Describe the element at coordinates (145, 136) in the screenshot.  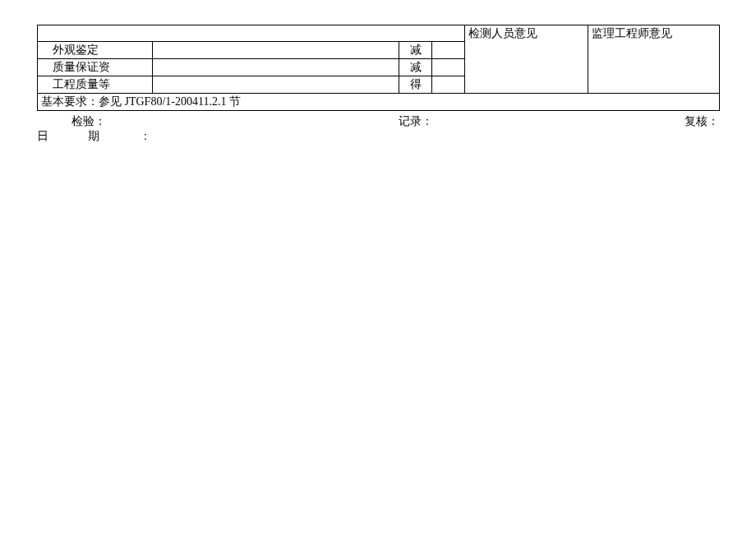
I see `date-colon: ：` at that location.